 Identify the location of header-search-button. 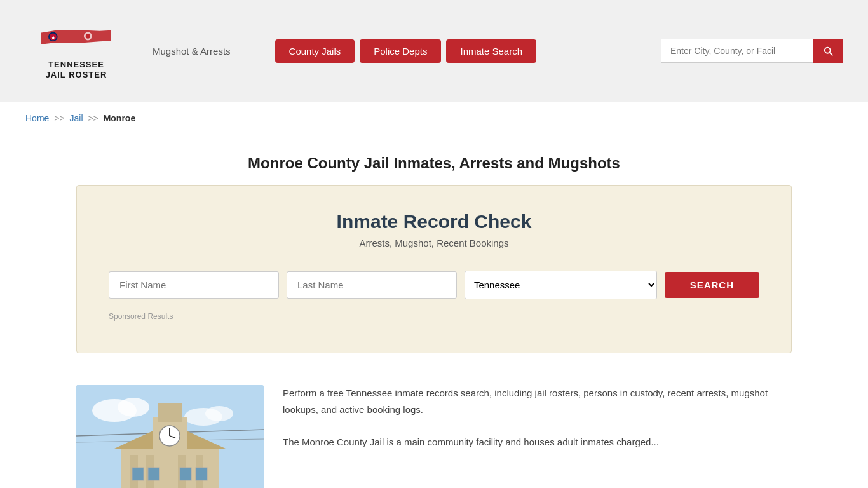
(828, 51).